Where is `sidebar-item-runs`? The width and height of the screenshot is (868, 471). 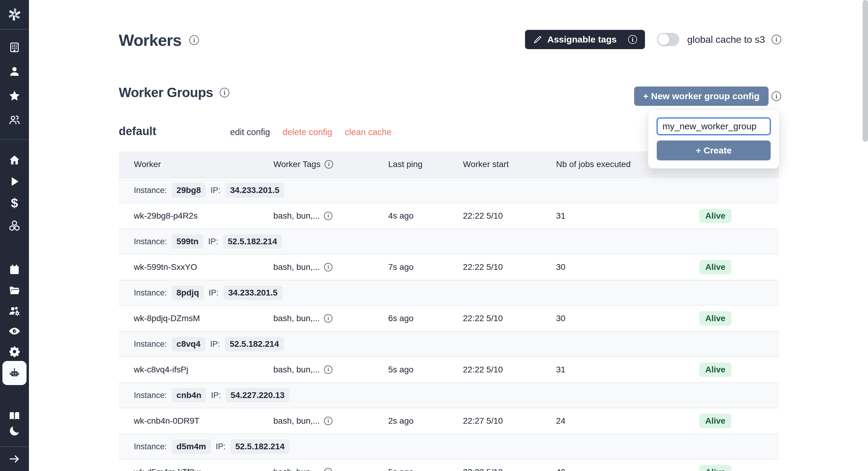
sidebar-item-runs is located at coordinates (14, 181).